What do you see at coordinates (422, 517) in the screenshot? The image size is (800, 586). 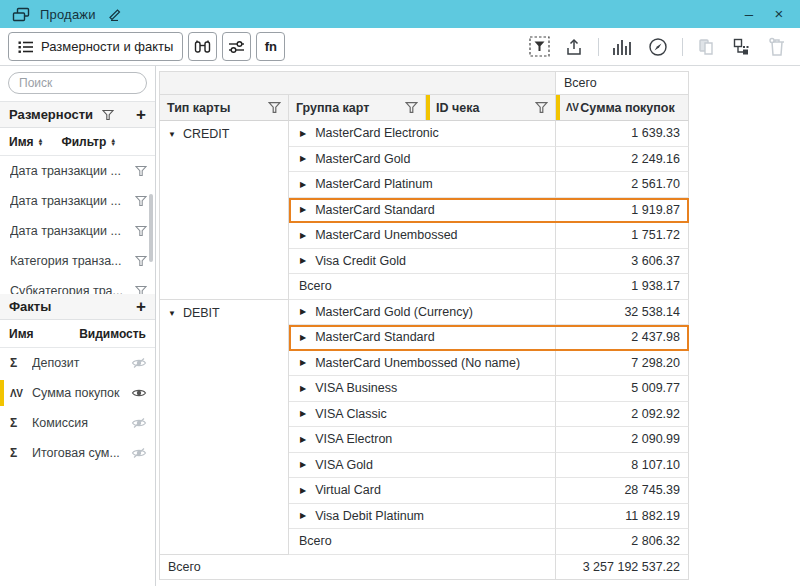 I see `card-group-cell: ▶Visa Debit Platinum` at bounding box center [422, 517].